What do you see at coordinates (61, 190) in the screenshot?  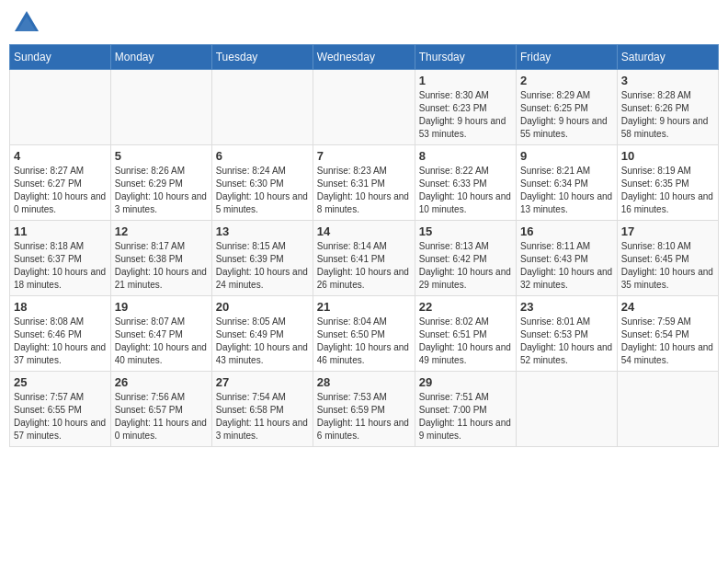 I see `day-info: Sunrise: 8:27 AM Sunset: 6:27 PM Dayligh…` at bounding box center [61, 190].